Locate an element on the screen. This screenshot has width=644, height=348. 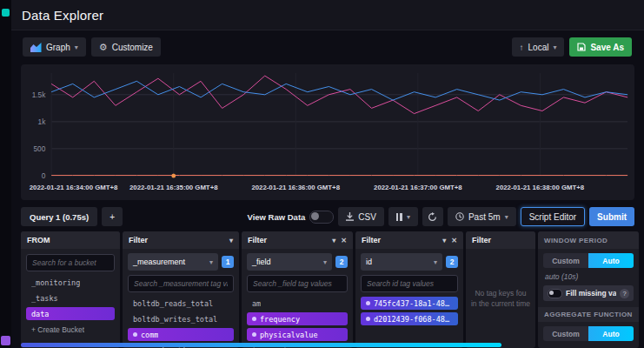
filter-panel-header: Filter is located at coordinates (501, 240).